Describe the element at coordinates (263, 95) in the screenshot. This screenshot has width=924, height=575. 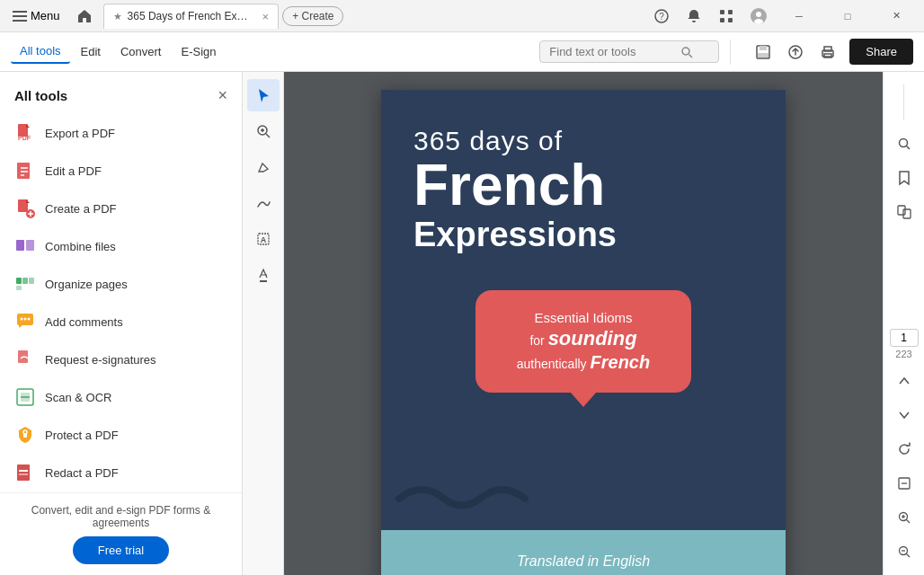
I see `cursor-tool-button` at that location.